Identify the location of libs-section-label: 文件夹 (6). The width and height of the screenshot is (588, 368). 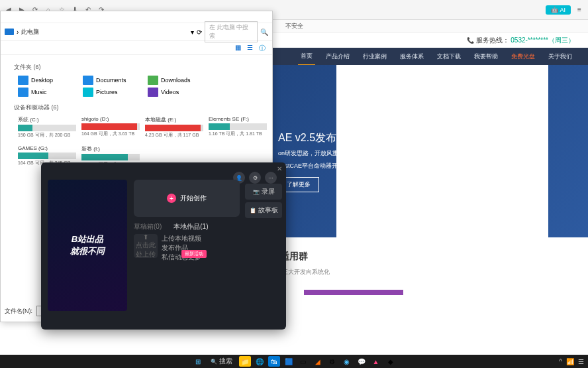
(141, 68).